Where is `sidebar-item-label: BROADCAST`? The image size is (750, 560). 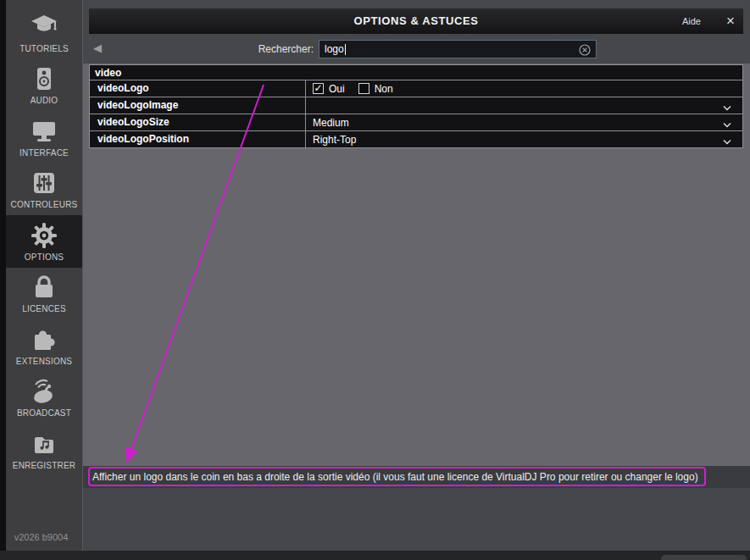 sidebar-item-label: BROADCAST is located at coordinates (44, 413).